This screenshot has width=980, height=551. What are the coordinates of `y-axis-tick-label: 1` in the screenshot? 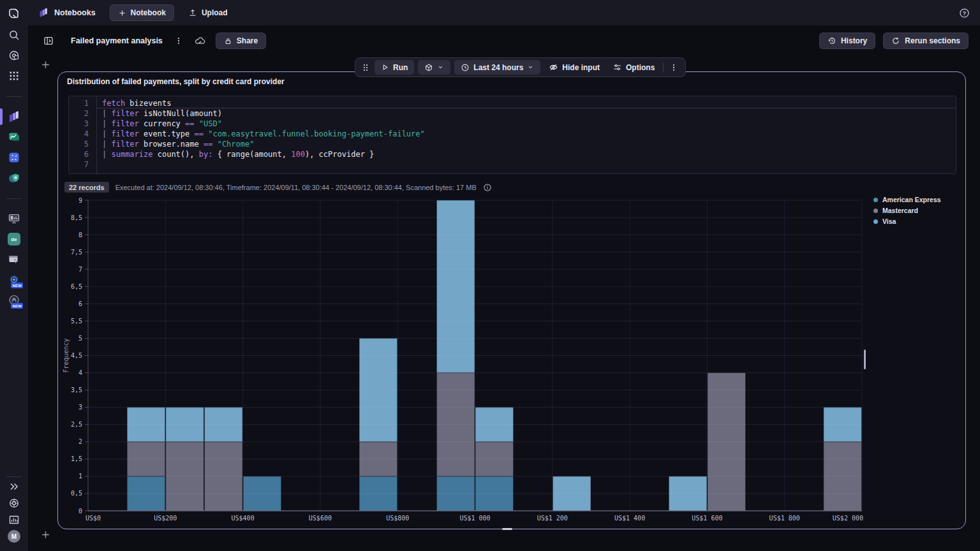 It's located at (80, 476).